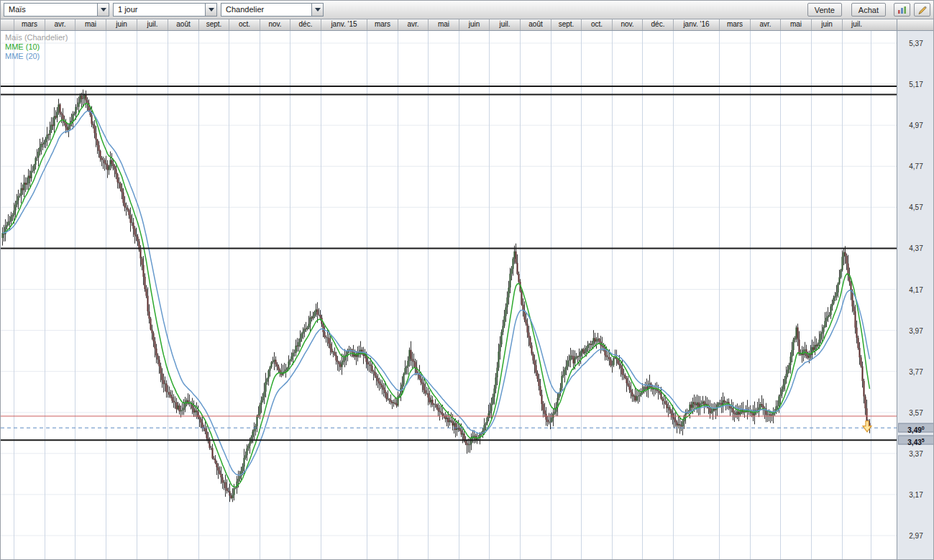 The width and height of the screenshot is (934, 560). I want to click on price-tick-label: 4,37, so click(916, 249).